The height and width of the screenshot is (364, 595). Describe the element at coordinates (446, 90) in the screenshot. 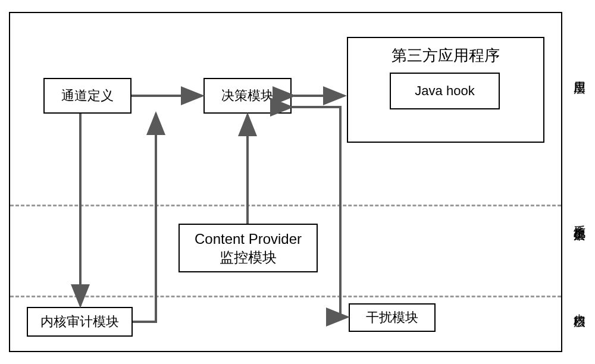

I see `third-party-app-box: 第三方应用程序 Java hook` at that location.